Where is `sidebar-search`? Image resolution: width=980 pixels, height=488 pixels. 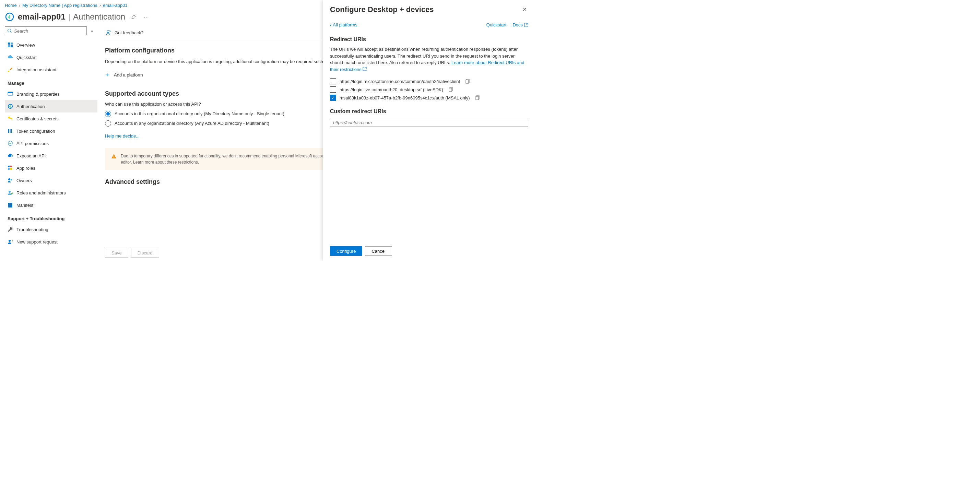
sidebar-search is located at coordinates (46, 31).